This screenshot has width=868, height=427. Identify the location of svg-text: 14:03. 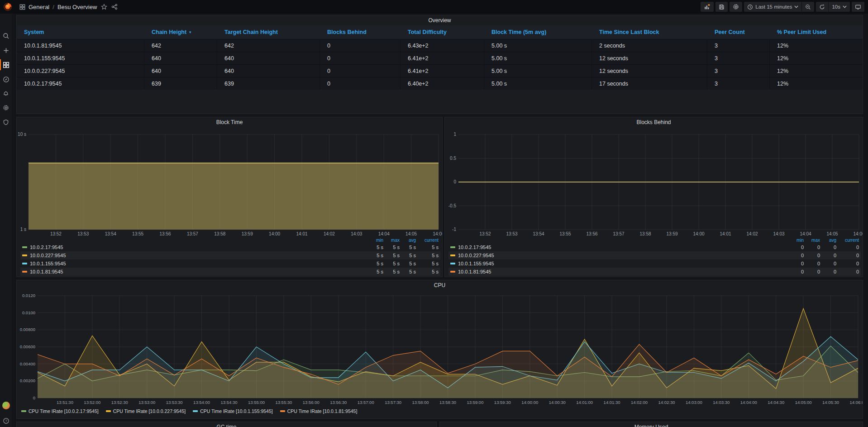
(357, 234).